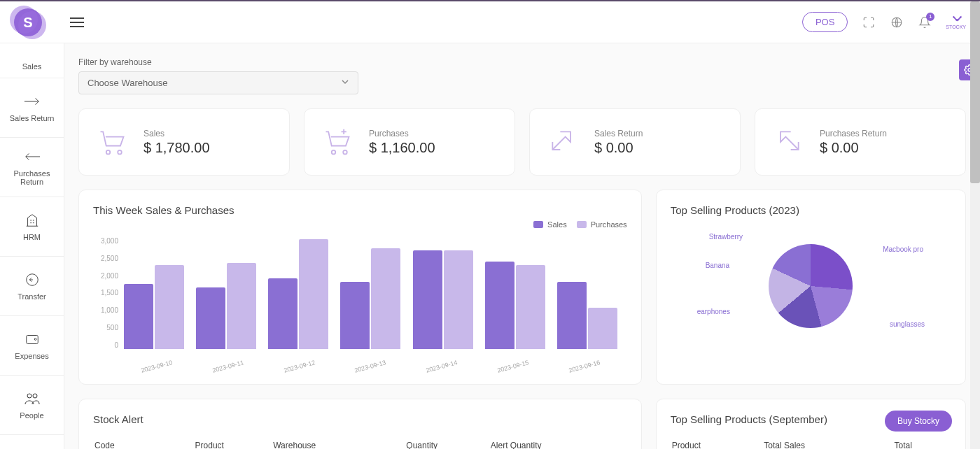 The image size is (980, 449). I want to click on cart-plus-icon, so click(337, 142).